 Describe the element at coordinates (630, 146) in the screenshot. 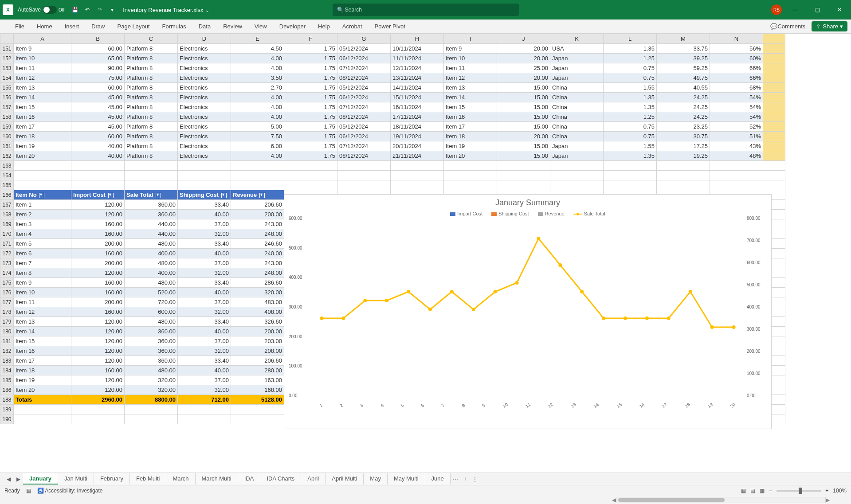

I see `cell: 1.55` at that location.